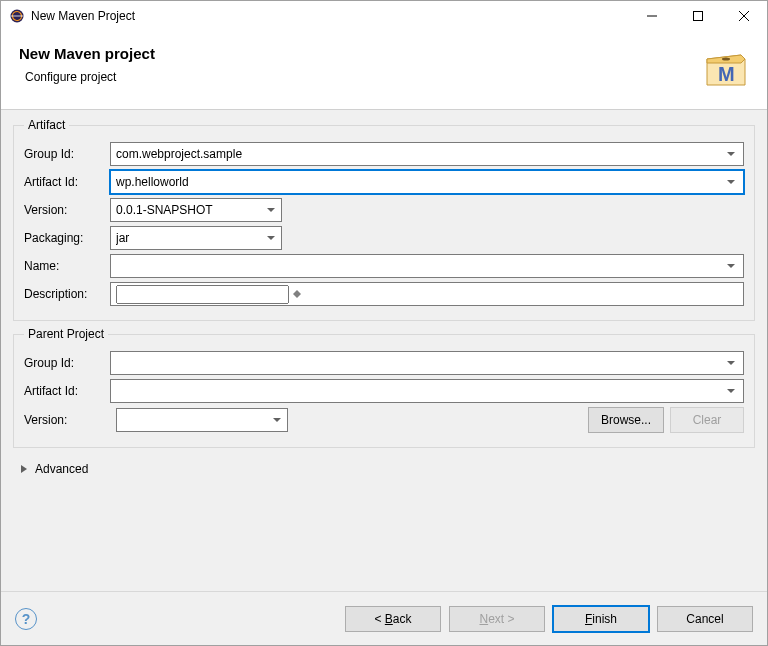  Describe the element at coordinates (24, 469) in the screenshot. I see `triangle-right-icon` at that location.